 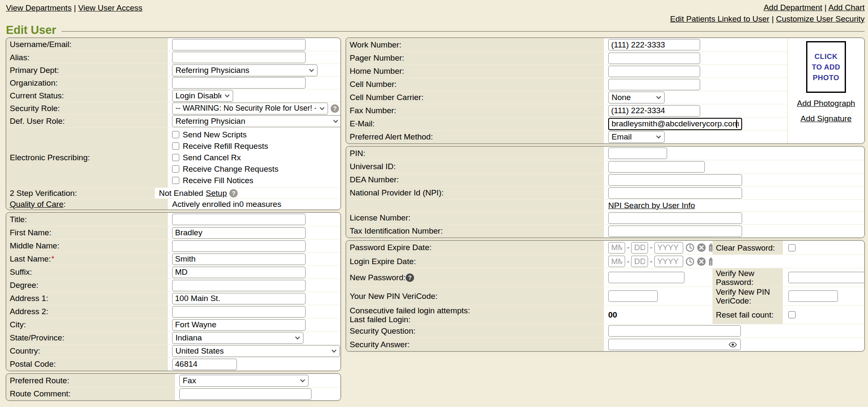 I want to click on verify-new-password-input, so click(x=826, y=277).